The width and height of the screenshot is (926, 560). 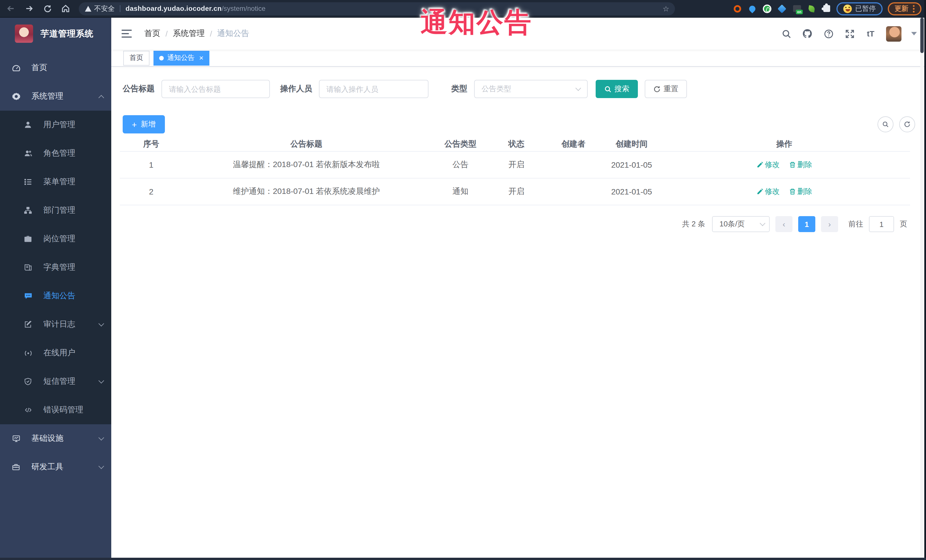 What do you see at coordinates (127, 34) in the screenshot?
I see `sidebar-toggle-icon` at bounding box center [127, 34].